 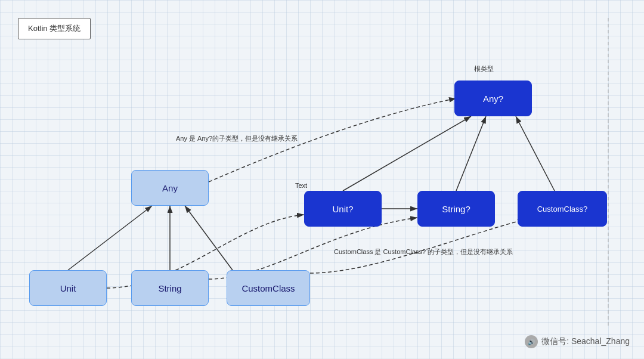 I want to click on custom-subtype-label: CustomClass 是 CustomClass? 的子类型，但是没有继承关系, so click(x=423, y=252).